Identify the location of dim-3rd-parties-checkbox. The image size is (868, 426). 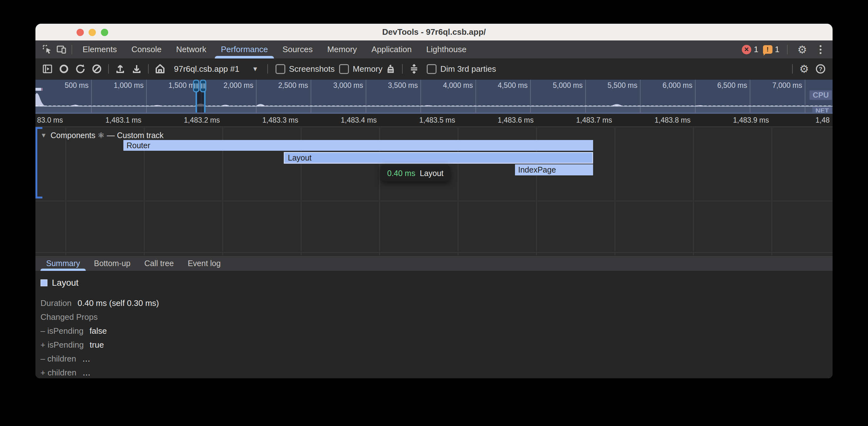
(432, 69).